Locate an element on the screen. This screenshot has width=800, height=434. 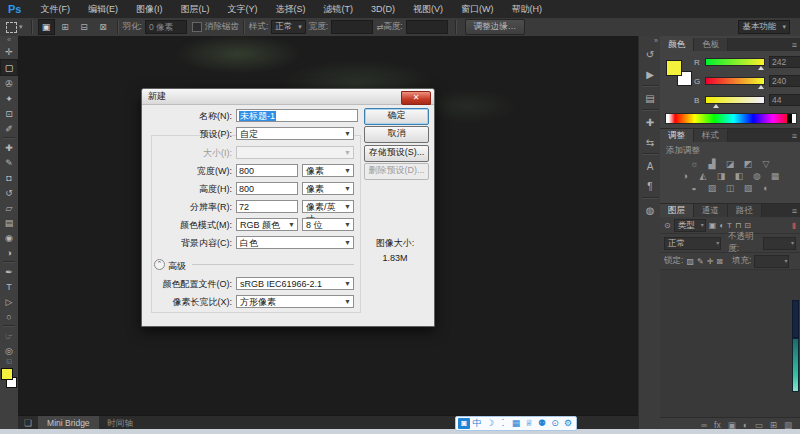
crop-tool: ⊡ is located at coordinates (9, 114).